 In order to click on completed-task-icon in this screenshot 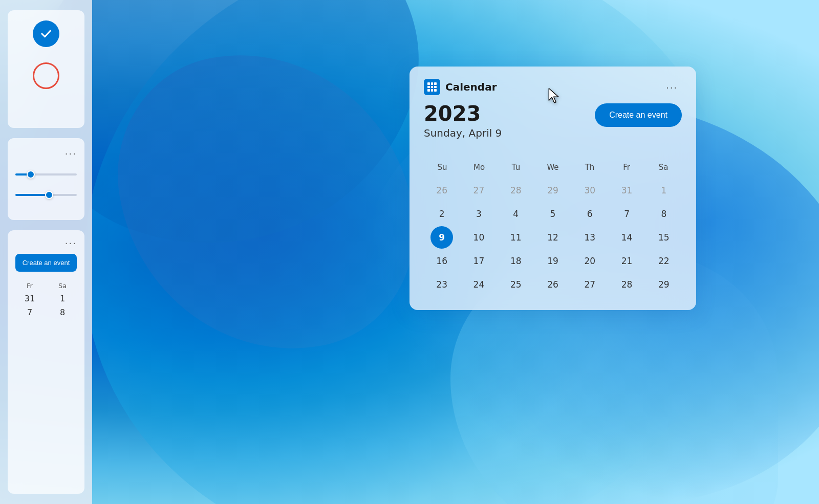, I will do `click(46, 34)`.